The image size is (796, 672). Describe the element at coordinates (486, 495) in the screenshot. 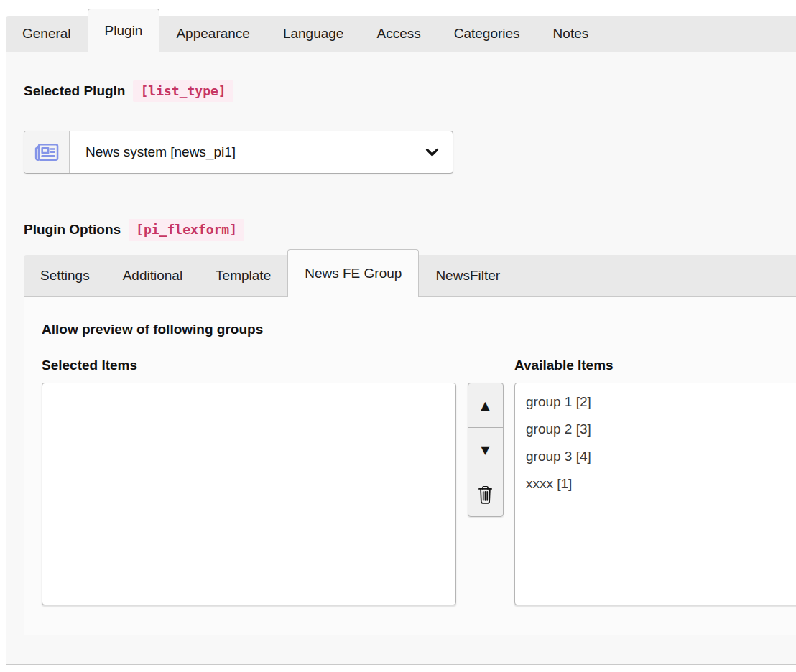

I see `trash-icon` at that location.